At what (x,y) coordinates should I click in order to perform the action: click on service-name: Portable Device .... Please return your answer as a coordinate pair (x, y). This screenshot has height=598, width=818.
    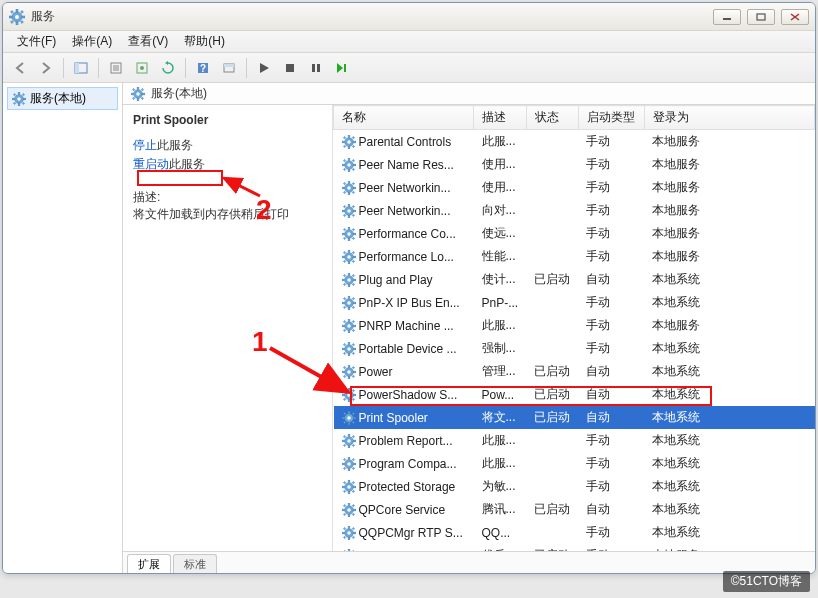
    Looking at the image, I should click on (408, 349).